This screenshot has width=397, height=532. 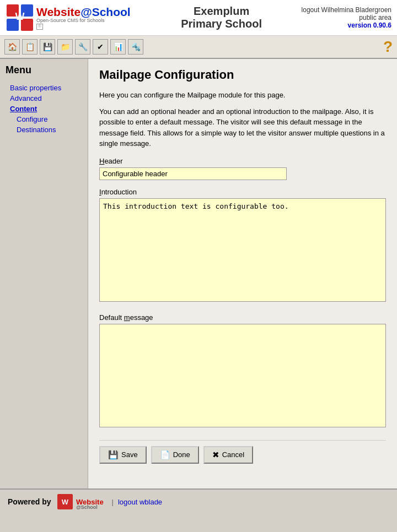 What do you see at coordinates (233, 455) in the screenshot?
I see `cancel-button-label: Cancel` at bounding box center [233, 455].